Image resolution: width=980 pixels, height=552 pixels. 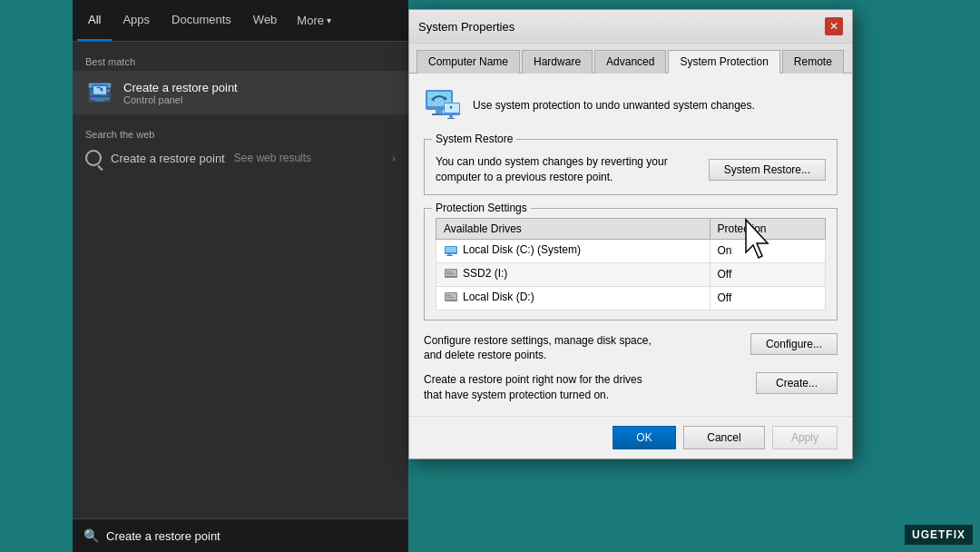 I want to click on search-web-label: Search the web, so click(x=240, y=133).